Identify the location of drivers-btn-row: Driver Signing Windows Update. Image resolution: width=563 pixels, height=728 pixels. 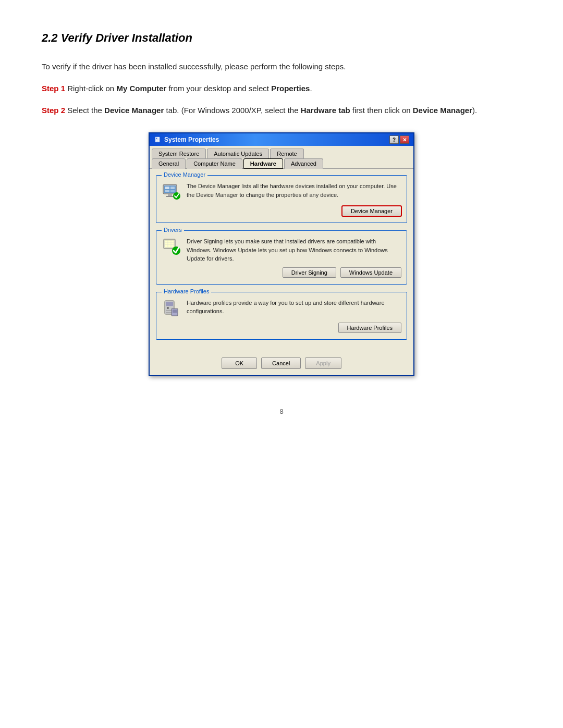
(282, 273).